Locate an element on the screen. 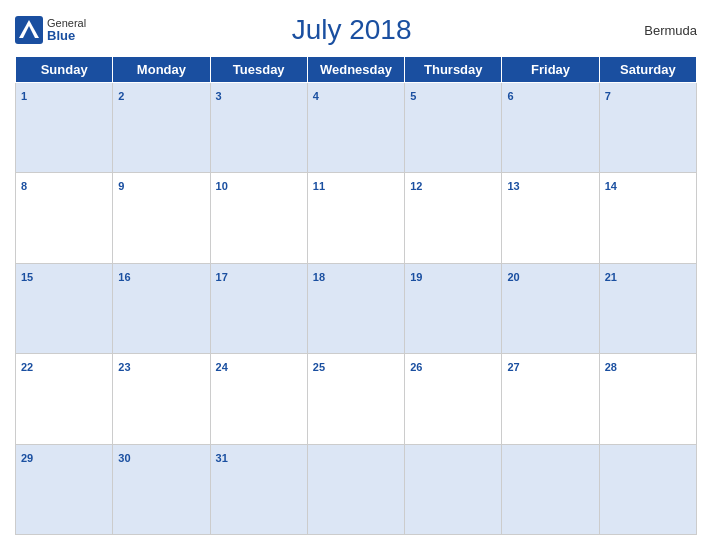 This screenshot has height=550, width=712. day-number: 3 is located at coordinates (219, 96).